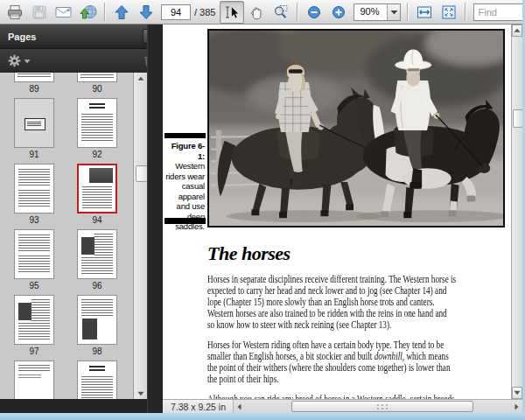  What do you see at coordinates (34, 327) in the screenshot?
I see `page-thumbnail: 97` at bounding box center [34, 327].